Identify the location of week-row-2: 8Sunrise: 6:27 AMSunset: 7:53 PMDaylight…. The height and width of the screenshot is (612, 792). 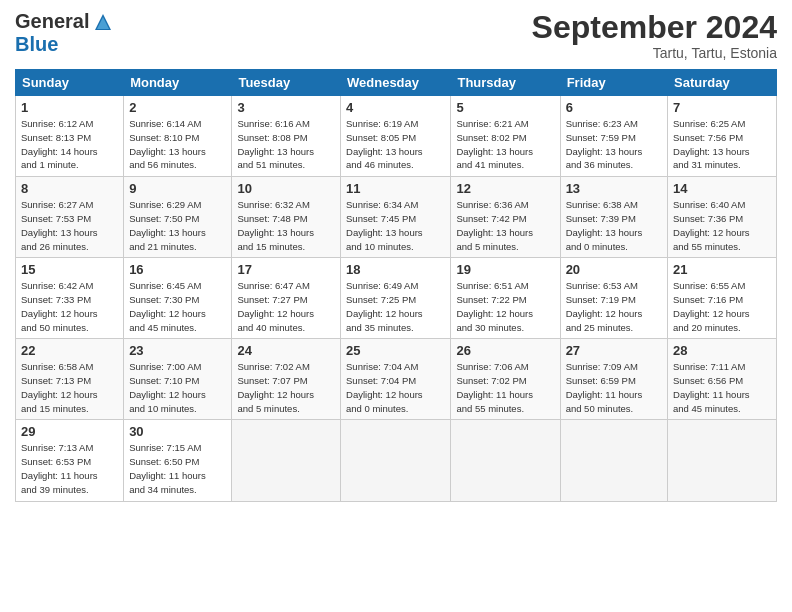
(396, 218).